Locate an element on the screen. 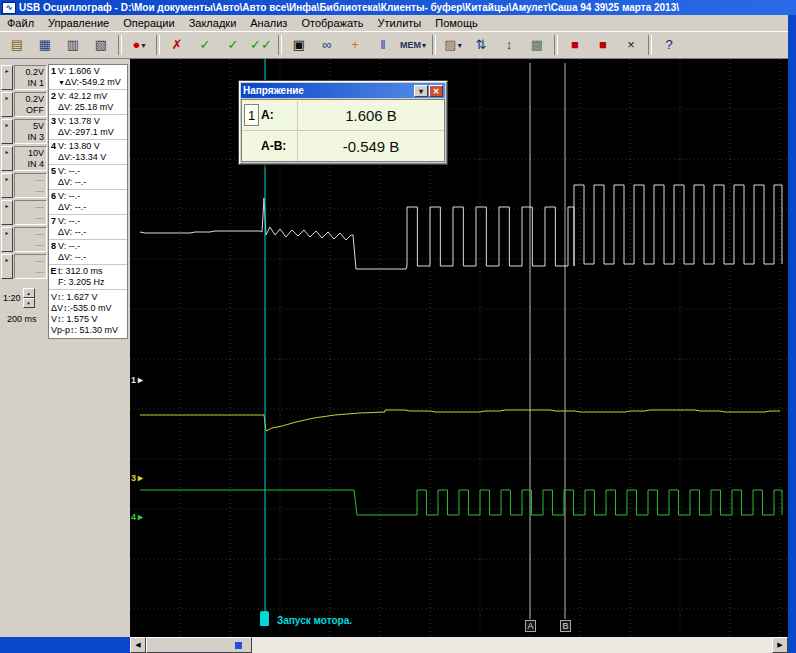  probe-ratio-row: 1:20▴▾ is located at coordinates (25, 298).